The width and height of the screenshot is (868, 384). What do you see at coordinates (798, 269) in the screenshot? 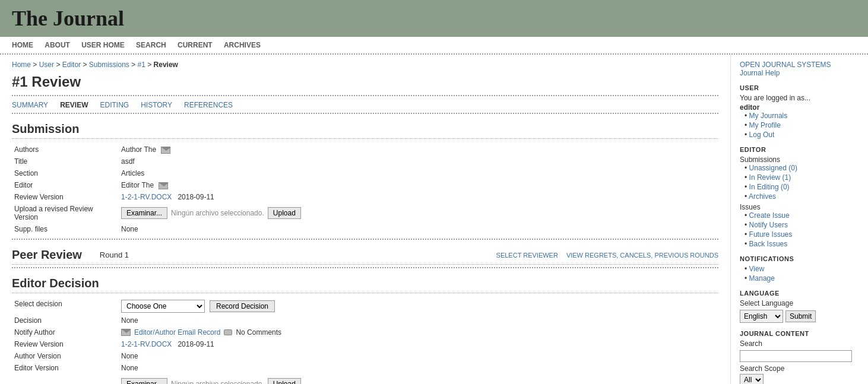
I see `list-item: View` at bounding box center [798, 269].